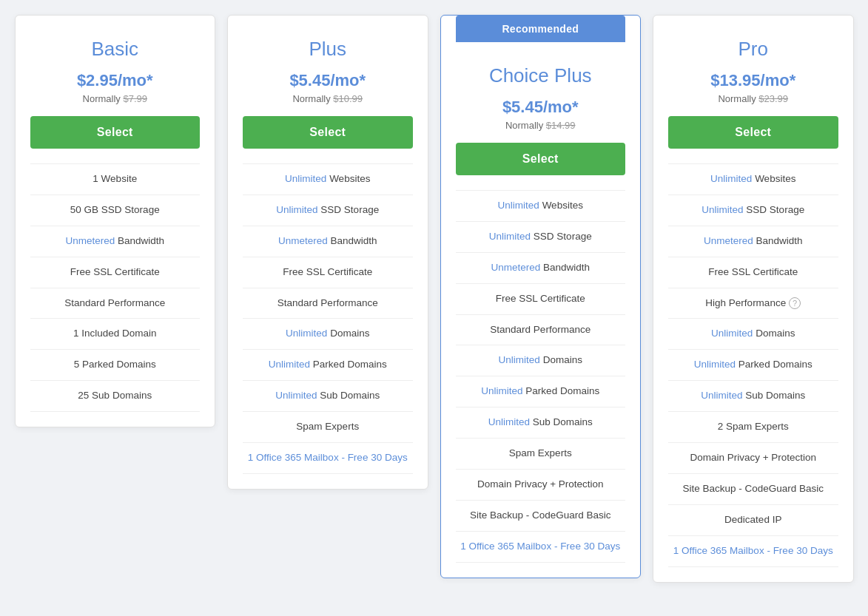  What do you see at coordinates (795, 303) in the screenshot?
I see `help-icon: ?` at bounding box center [795, 303].